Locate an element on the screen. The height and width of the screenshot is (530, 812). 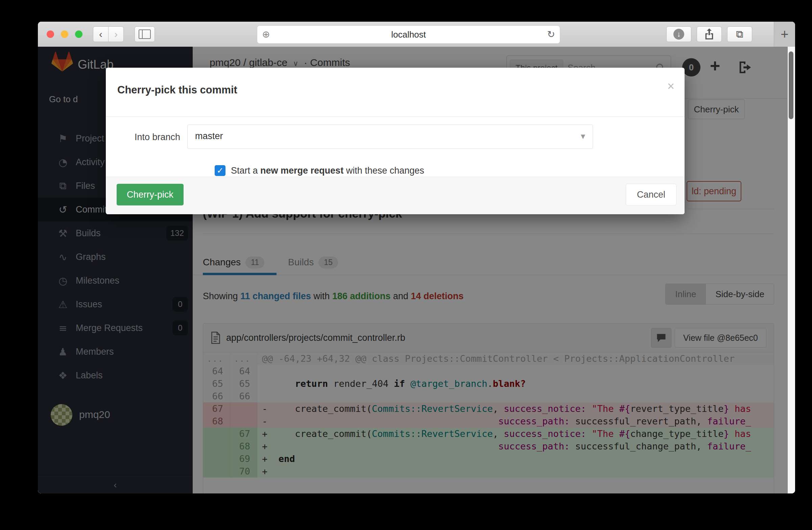
new-tab-button: + is located at coordinates (784, 34).